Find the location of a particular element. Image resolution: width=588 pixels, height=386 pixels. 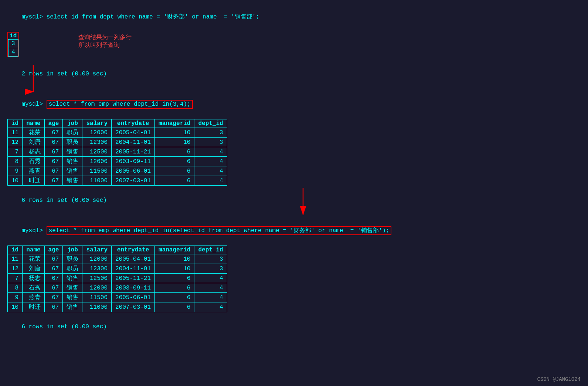

col-managerid: managerid is located at coordinates (174, 123).